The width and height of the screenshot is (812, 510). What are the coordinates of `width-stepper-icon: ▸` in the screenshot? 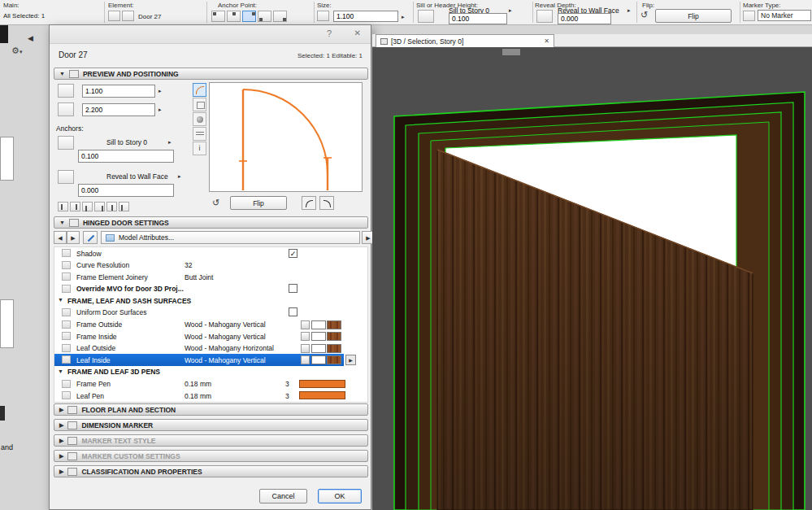 It's located at (160, 91).